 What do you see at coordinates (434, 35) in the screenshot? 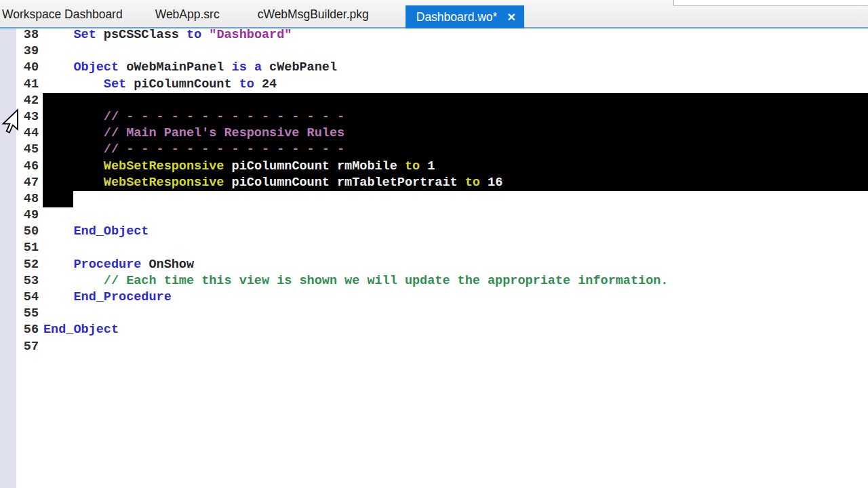
I see `code-line: 38 Set psCSSClass to "Dashboard"` at bounding box center [434, 35].